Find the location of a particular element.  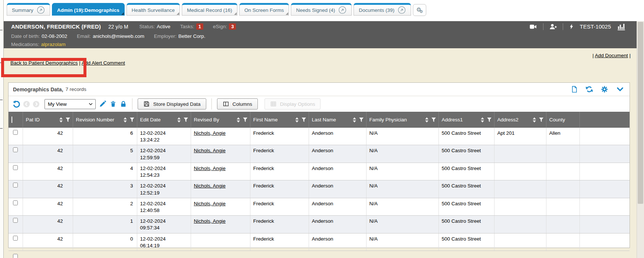

column-header-revised-by: Revised By is located at coordinates (220, 120).